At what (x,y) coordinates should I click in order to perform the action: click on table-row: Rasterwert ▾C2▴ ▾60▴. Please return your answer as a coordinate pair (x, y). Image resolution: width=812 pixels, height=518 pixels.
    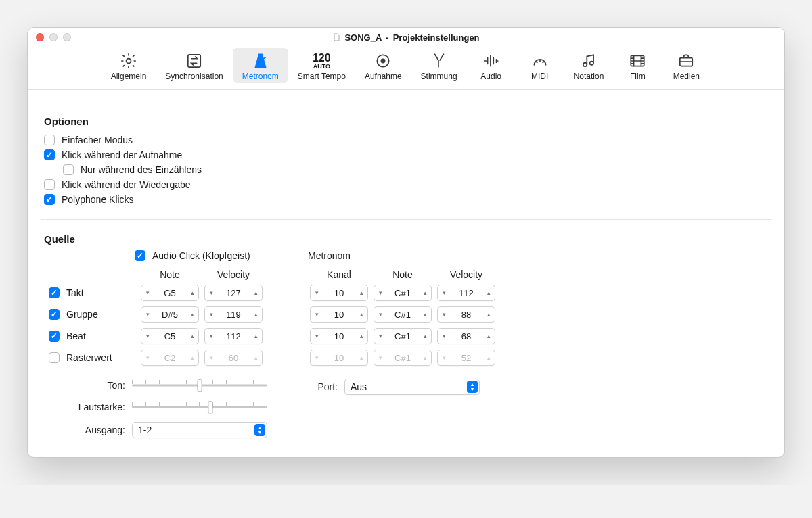
    Looking at the image, I should click on (156, 358).